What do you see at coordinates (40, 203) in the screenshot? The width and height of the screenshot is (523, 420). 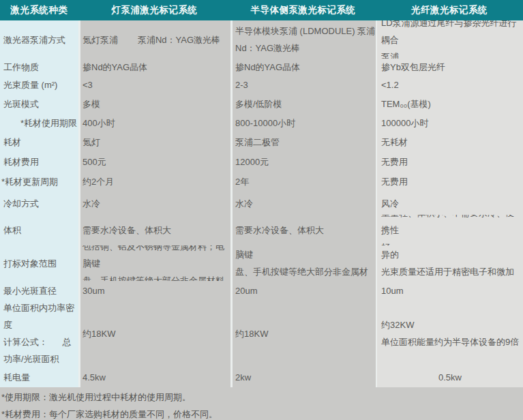 I see `row-label: 冷却方式` at bounding box center [40, 203].